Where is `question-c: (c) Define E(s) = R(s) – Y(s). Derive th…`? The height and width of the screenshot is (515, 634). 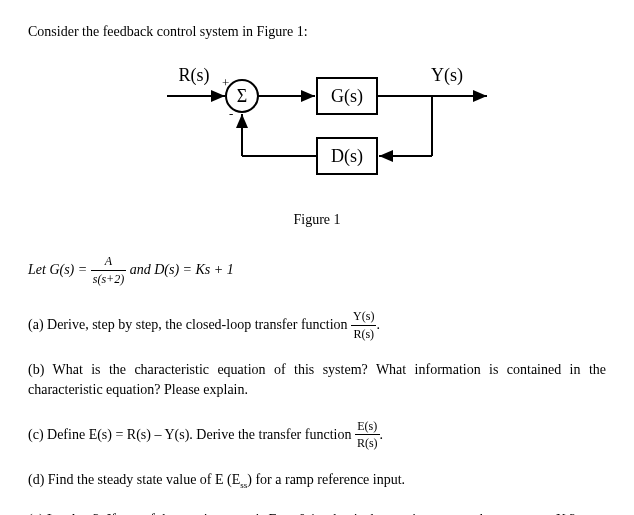
question-c: (c) Define E(s) = R(s) – Y(s). Derive th… is located at coordinates (317, 436).